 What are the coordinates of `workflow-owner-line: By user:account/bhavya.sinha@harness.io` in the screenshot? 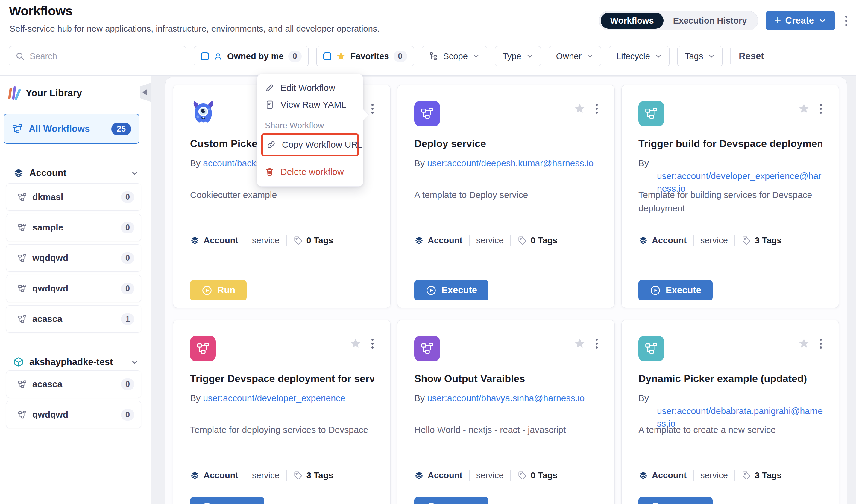 It's located at (507, 398).